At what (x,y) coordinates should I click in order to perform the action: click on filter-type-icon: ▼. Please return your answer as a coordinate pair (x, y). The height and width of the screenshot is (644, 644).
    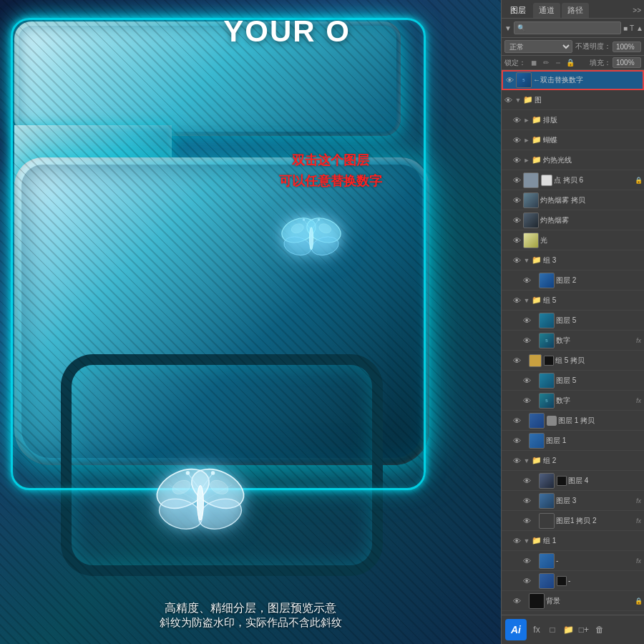
    Looking at the image, I should click on (508, 28).